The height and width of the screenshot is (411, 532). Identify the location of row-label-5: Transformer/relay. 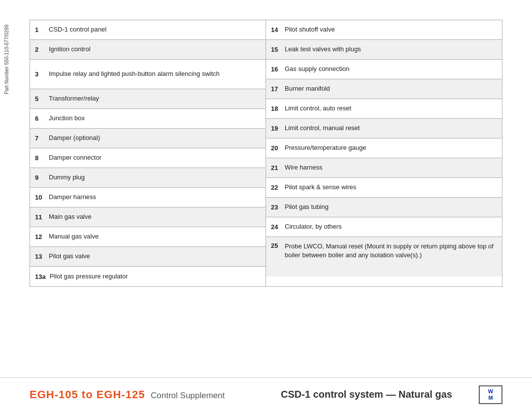
(75, 99).